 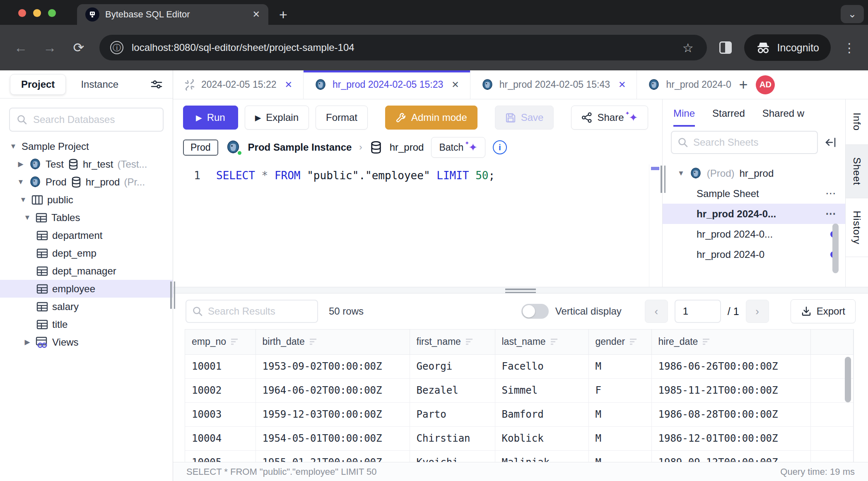 What do you see at coordinates (519, 438) in the screenshot?
I see `table-row: 100041954-05-01T00:00:00ZChirstianKoblic…` at bounding box center [519, 438].